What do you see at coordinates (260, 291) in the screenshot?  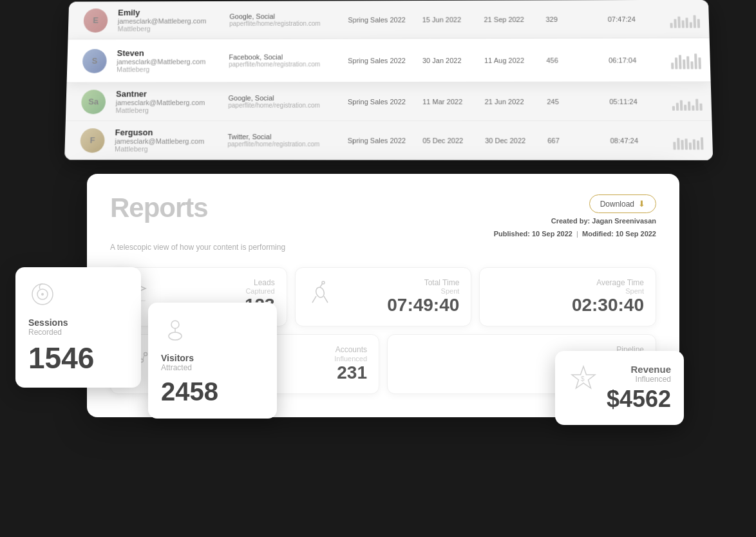 I see `leads-label-bottom: Captured` at bounding box center [260, 291].